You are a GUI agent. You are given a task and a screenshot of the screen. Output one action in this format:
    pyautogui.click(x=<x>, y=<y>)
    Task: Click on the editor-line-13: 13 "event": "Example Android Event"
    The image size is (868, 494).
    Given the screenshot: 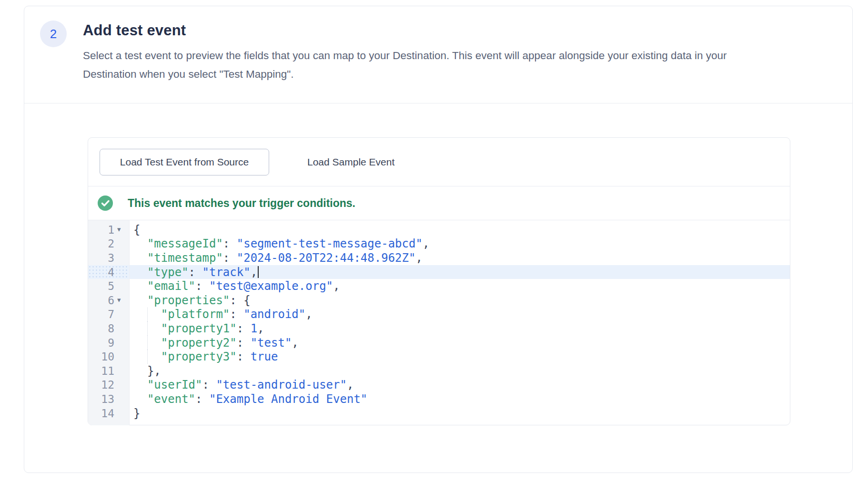 What is the action you would take?
    pyautogui.click(x=439, y=399)
    